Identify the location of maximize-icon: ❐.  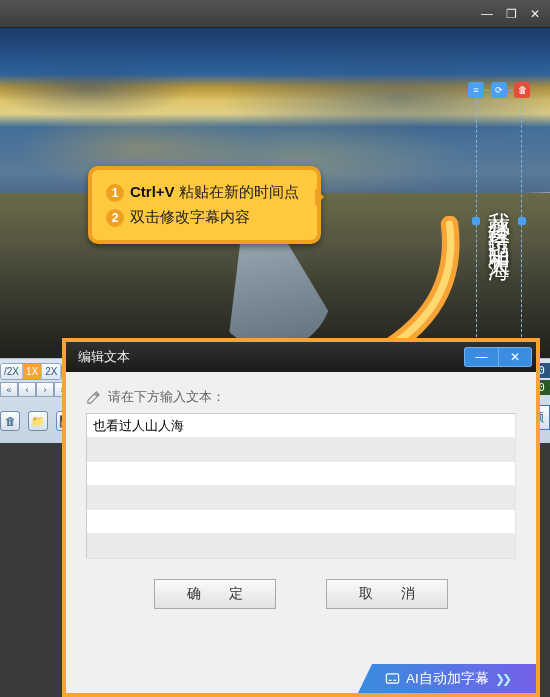
(511, 14).